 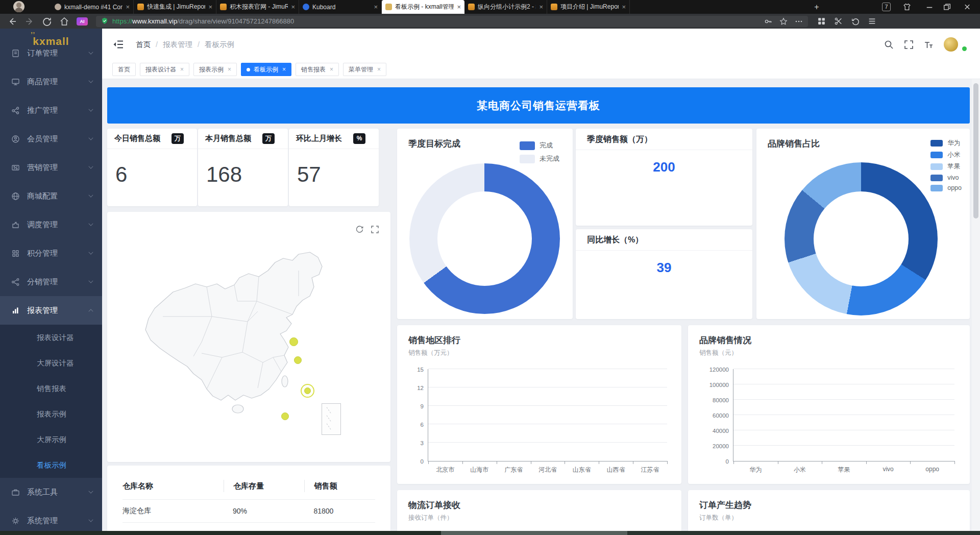 What do you see at coordinates (359, 230) in the screenshot?
I see `map-refresh-icon` at bounding box center [359, 230].